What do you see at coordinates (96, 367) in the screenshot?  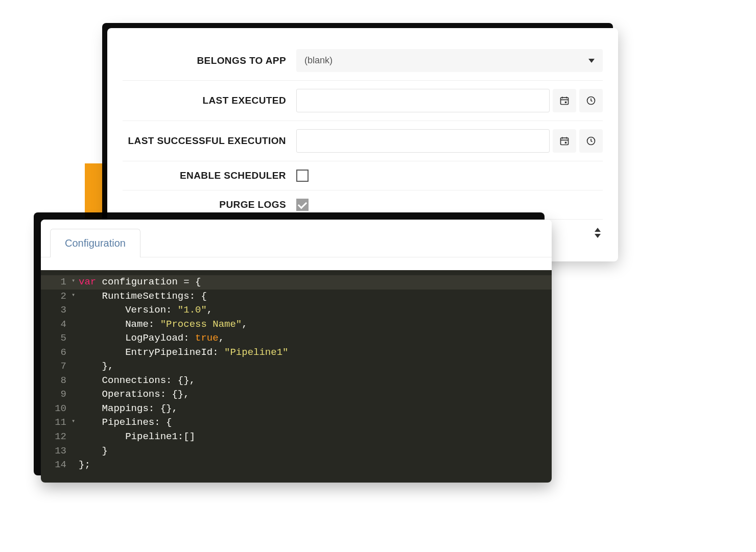 I see `code-content: },` at bounding box center [96, 367].